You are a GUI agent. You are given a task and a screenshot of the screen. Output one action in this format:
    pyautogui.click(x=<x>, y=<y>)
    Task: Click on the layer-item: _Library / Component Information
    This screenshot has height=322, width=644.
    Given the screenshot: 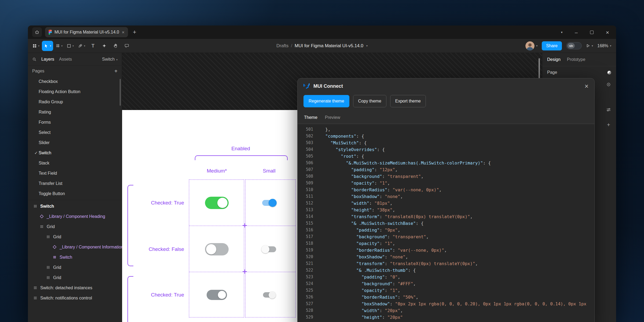 What is the action you would take?
    pyautogui.click(x=75, y=247)
    